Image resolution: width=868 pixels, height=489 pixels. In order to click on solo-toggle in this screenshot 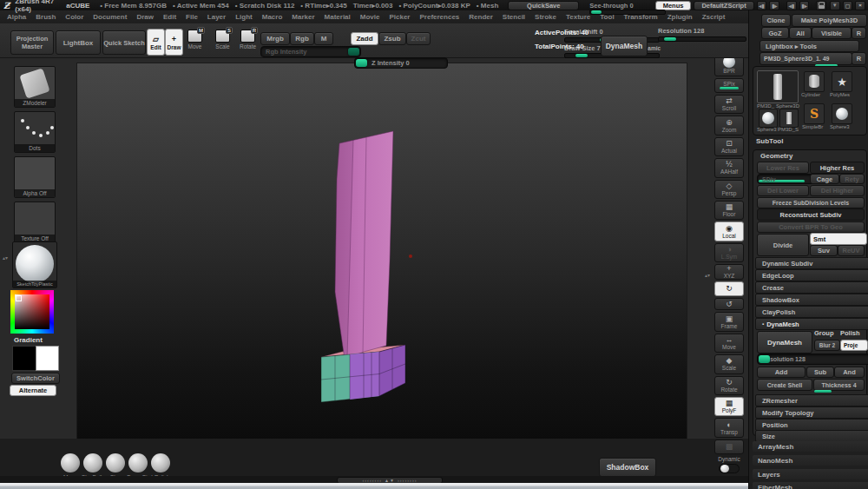, I will do `click(729, 469)`.